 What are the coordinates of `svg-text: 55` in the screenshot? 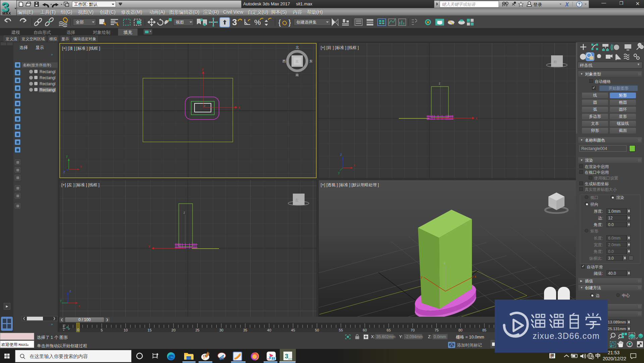 It's located at (341, 330).